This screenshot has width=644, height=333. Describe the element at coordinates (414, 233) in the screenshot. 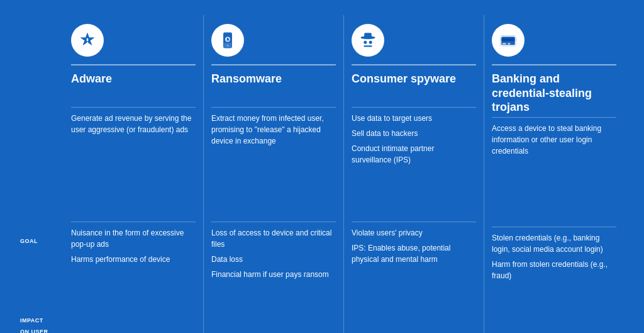

I see `spyware-impact-item: Violate users' privacy` at that location.